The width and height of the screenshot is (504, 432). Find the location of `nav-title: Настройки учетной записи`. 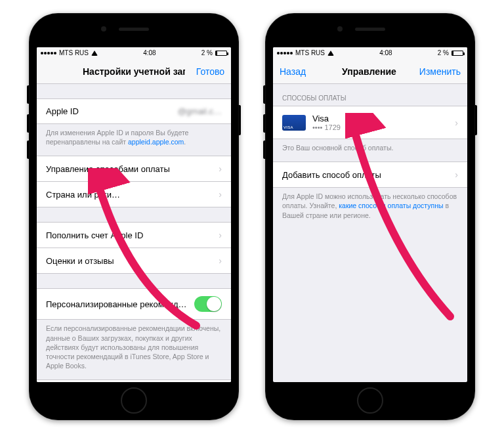

nav-title: Настройки учетной записи is located at coordinates (134, 72).